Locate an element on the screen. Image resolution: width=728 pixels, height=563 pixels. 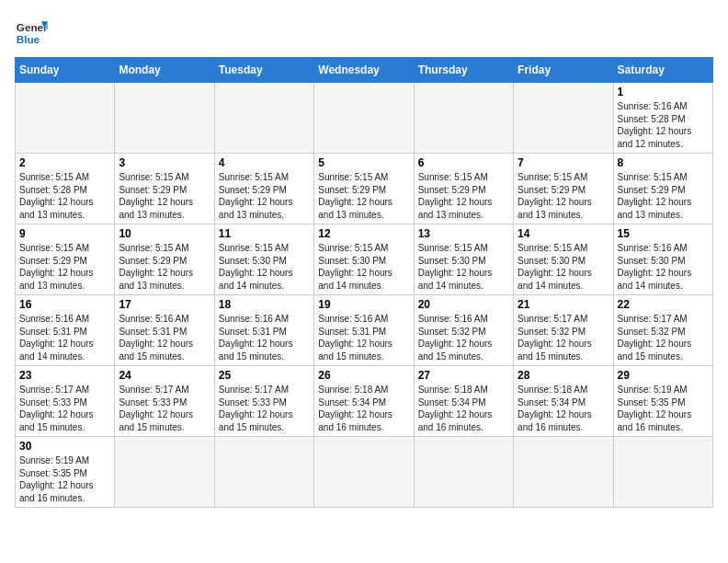
calendar-cell: 18Sunrise: 5:16 AM Sunset: 5:31 PM Dayli… is located at coordinates (264, 331).